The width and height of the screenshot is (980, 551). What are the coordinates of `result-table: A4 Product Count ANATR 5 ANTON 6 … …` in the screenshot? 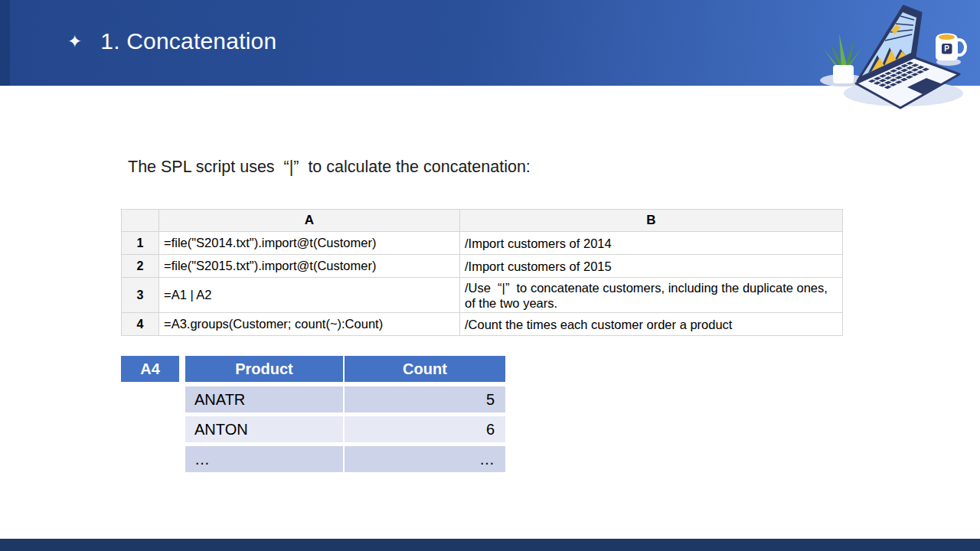 It's located at (313, 414).